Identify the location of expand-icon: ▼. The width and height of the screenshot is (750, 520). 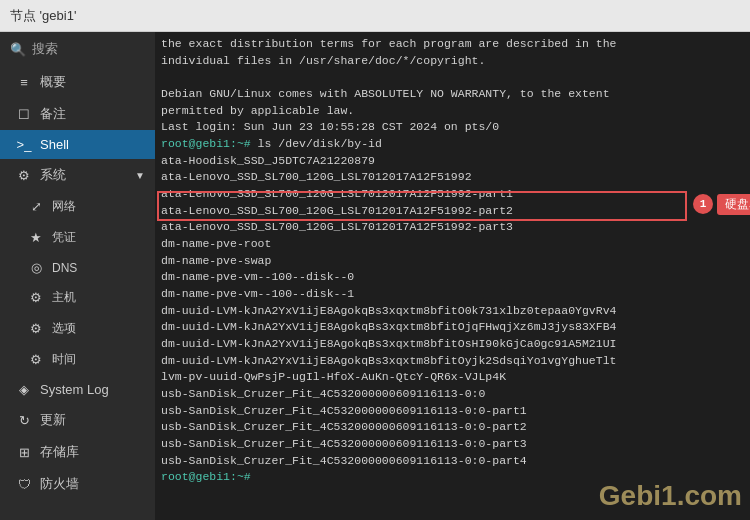
(140, 176).